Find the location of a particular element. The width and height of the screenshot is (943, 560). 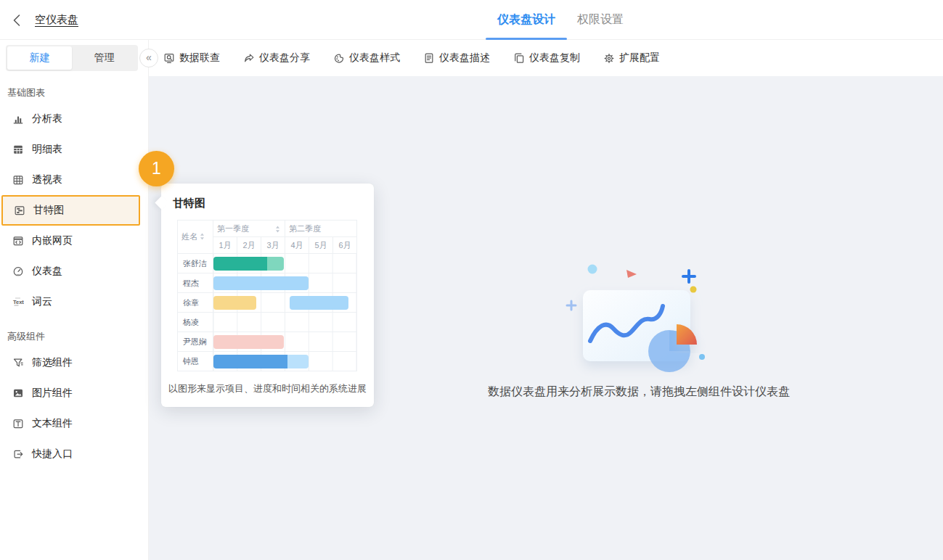

canvas-empty-state: 数据仪表盘用来分析展示数据，请拖拽左侧组件设计仪表盘 is located at coordinates (639, 328).